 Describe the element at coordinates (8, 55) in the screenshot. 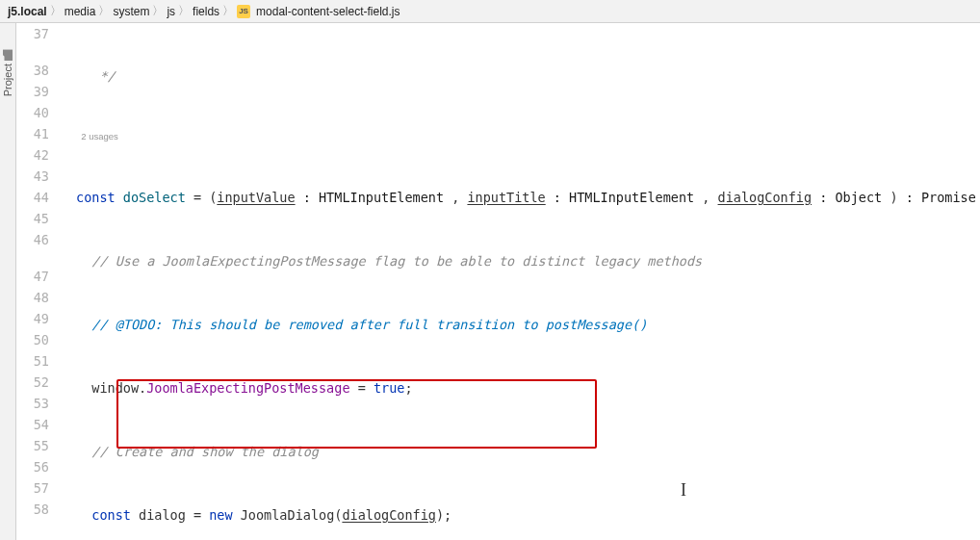

I see `folder-icon` at that location.